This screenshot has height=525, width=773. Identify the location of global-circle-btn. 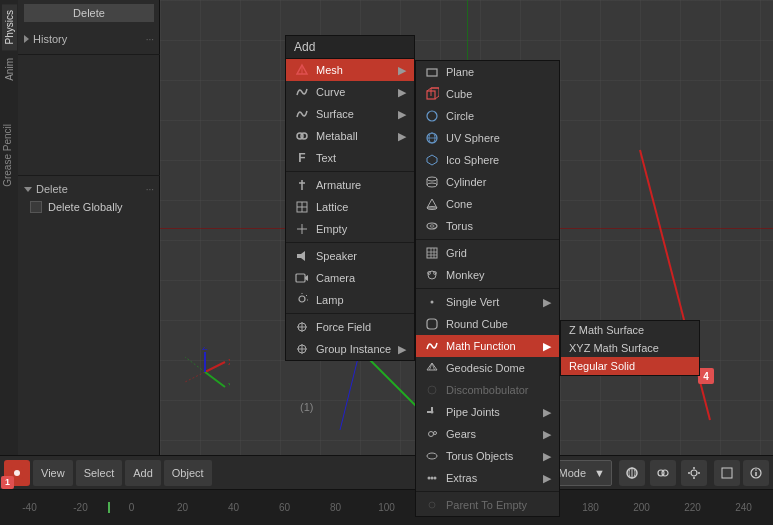
(632, 473).